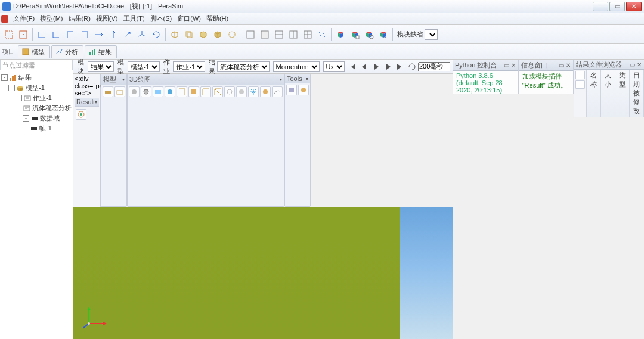 Image resolution: width=644 pixels, height=339 pixels. Describe the element at coordinates (400, 67) in the screenshot. I see `anim-last-button` at that location.